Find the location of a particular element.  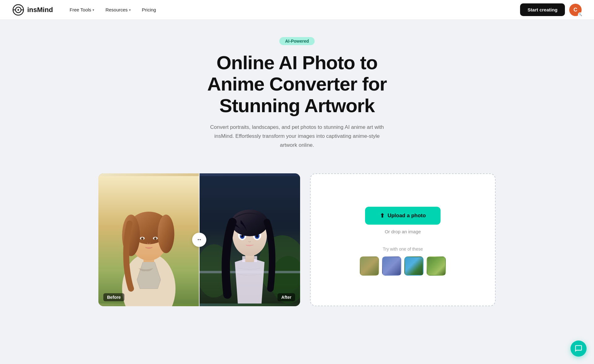

ba-inner: ↔ Before After is located at coordinates (199, 240).